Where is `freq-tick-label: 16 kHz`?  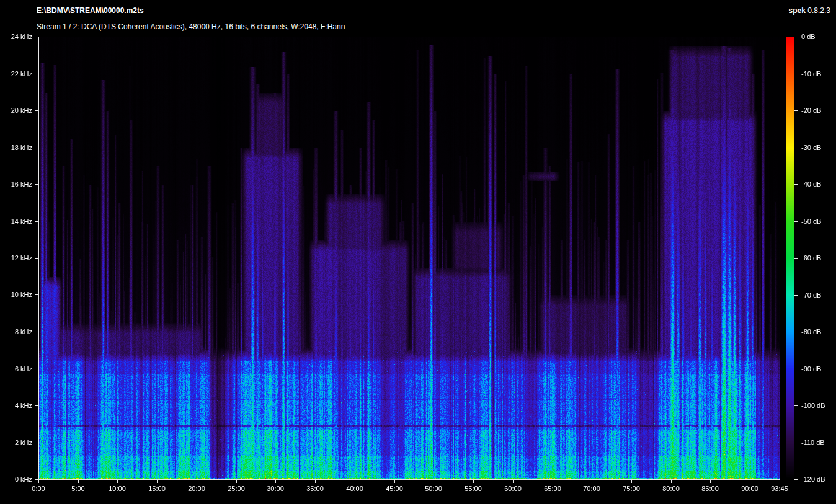
freq-tick-label: 16 kHz is located at coordinates (16, 184).